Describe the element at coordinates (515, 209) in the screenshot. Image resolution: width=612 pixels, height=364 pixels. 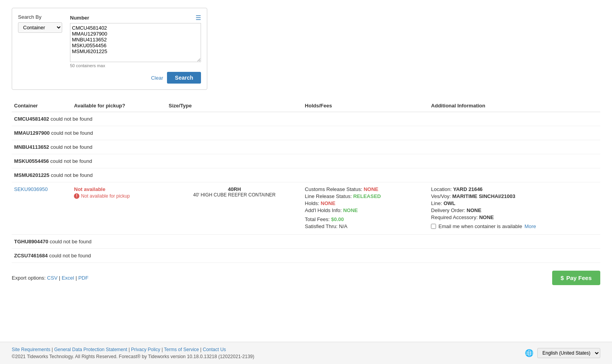
I see `additional-info-cell: Location: YARD 21646 Ves/Voy: MARITIME S…` at that location.